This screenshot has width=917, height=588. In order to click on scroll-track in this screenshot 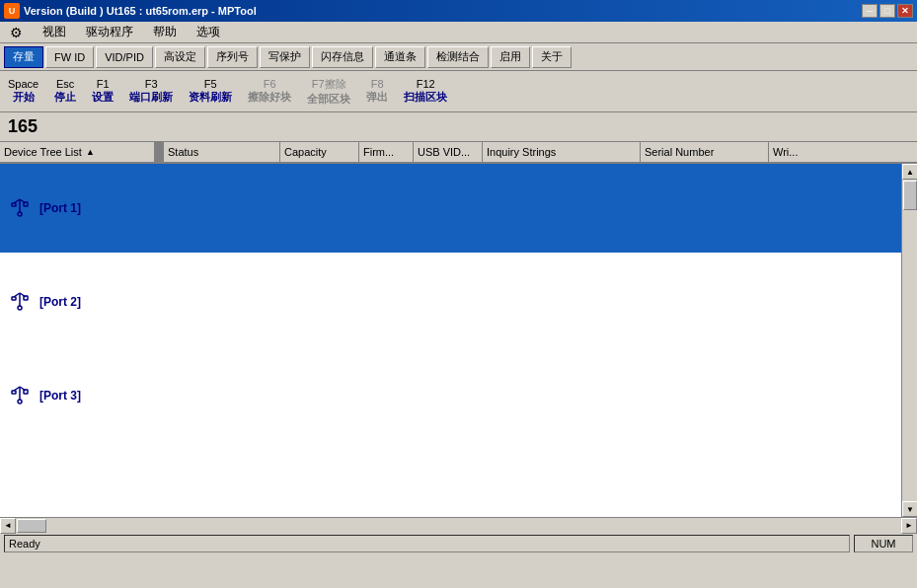, I will do `click(910, 340)`.